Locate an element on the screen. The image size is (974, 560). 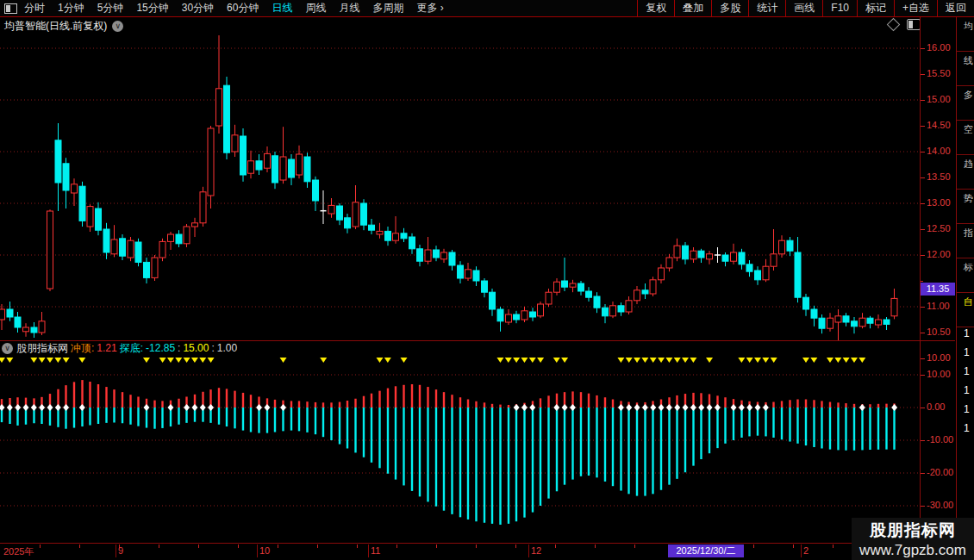
chevron-down-icon: ∨ is located at coordinates (117, 26).